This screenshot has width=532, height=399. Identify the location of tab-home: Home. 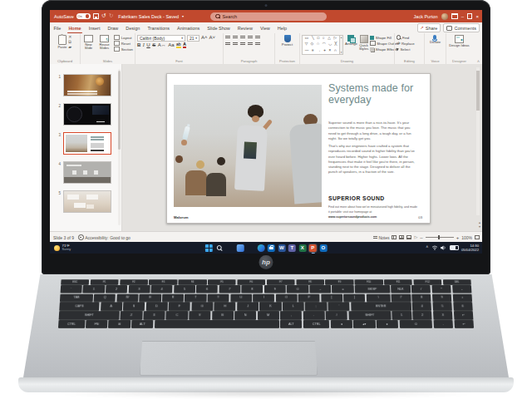
(75, 28).